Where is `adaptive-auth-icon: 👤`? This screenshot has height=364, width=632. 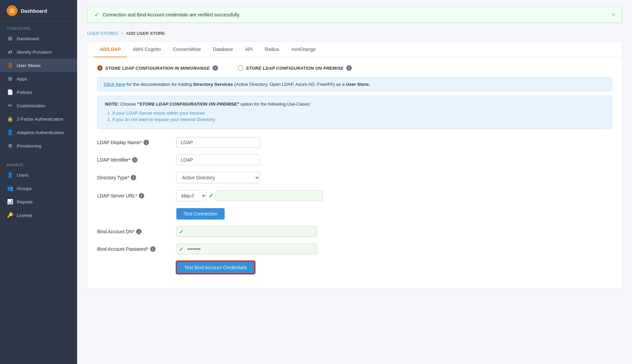 adaptive-auth-icon: 👤 is located at coordinates (10, 132).